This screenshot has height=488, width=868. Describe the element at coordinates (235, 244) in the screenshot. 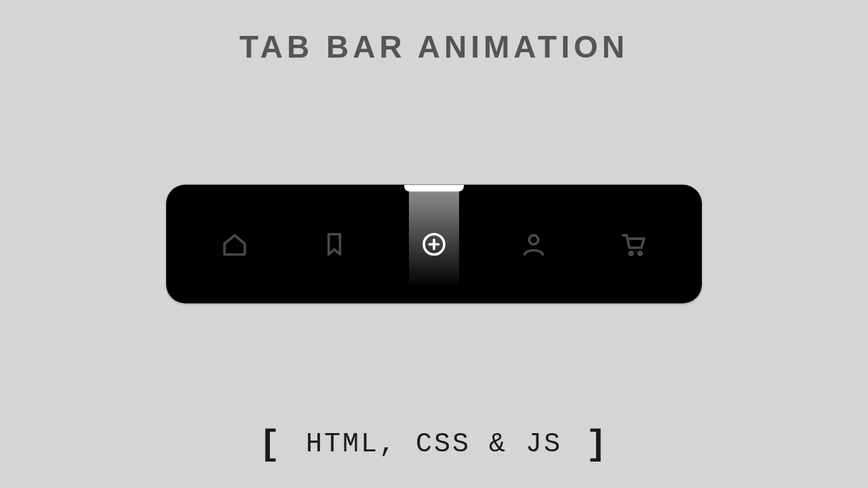

I see `tab-home` at that location.